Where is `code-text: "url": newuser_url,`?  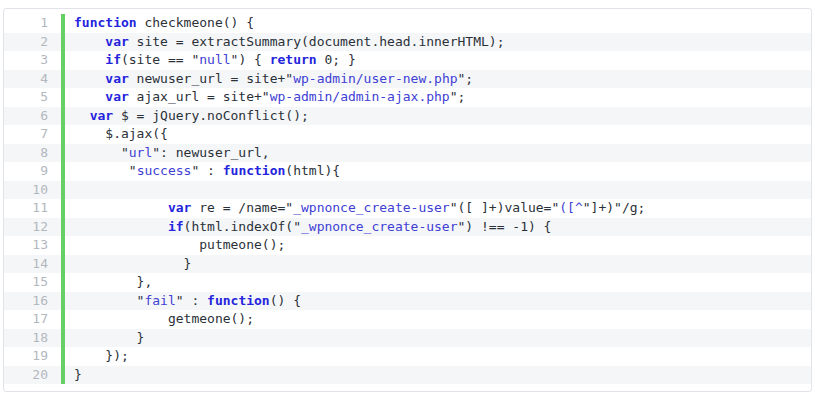 code-text: "url": newuser_url, is located at coordinates (438, 154).